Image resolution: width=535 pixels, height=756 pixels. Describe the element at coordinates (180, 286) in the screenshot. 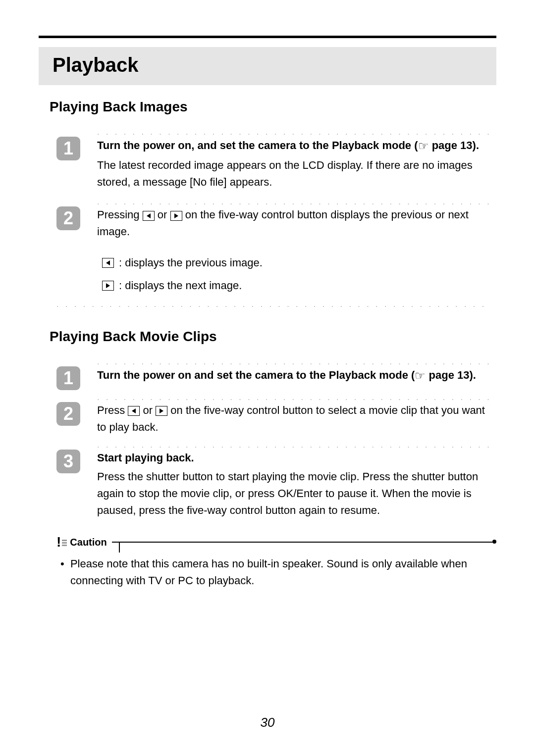

I see `list-text: : displays the next image.` at that location.